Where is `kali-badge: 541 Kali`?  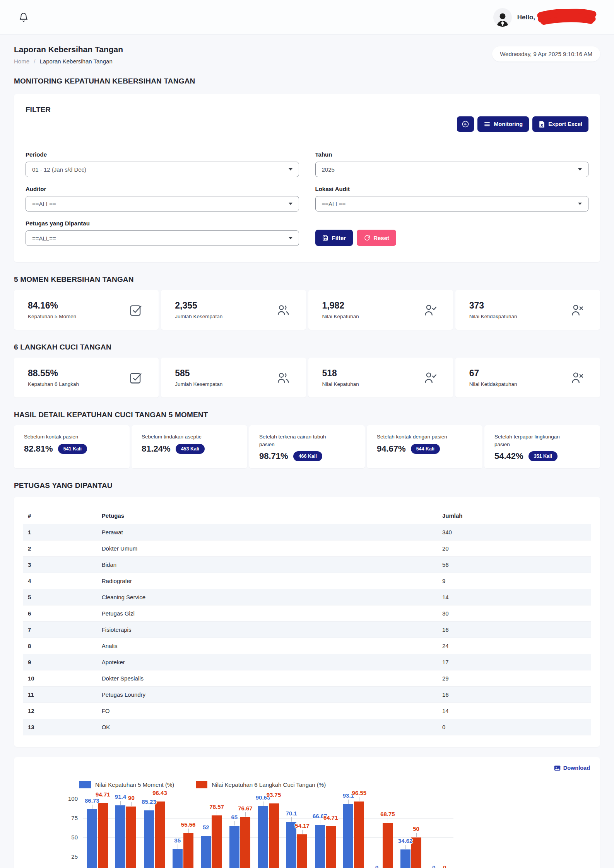 kali-badge: 541 Kali is located at coordinates (73, 449).